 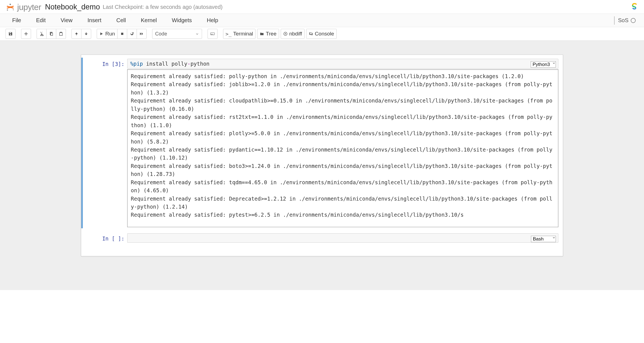 What do you see at coordinates (635, 7) in the screenshot?
I see `sos-logo-icon` at bounding box center [635, 7].